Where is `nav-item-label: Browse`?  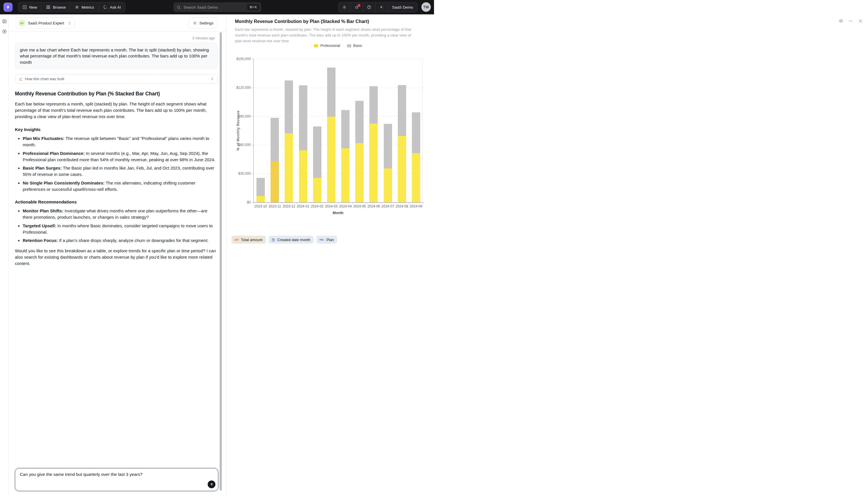 nav-item-label: Browse is located at coordinates (59, 7).